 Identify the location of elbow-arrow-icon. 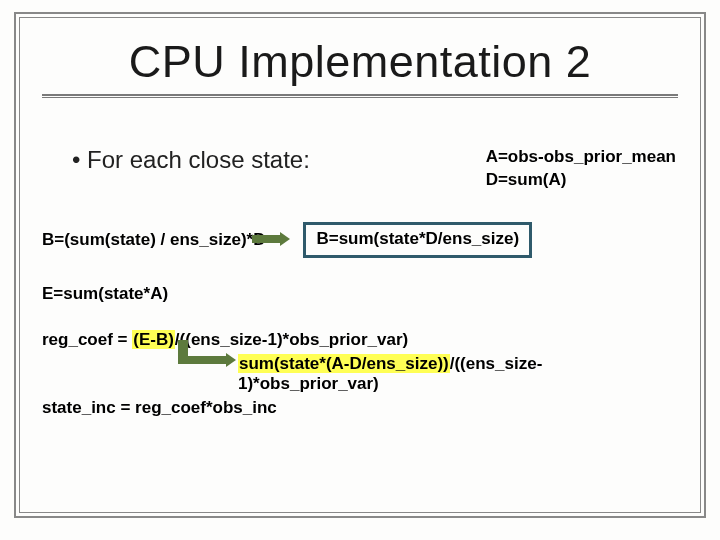
(208, 364).